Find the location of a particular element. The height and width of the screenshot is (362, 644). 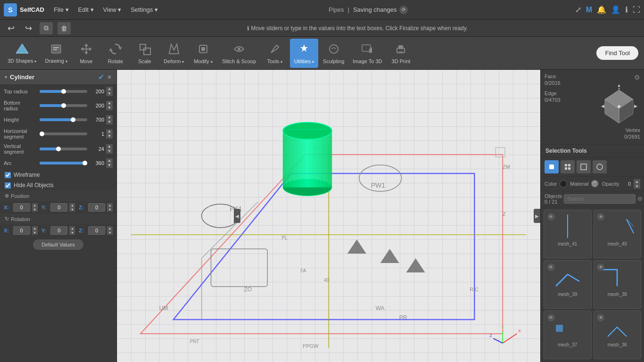

rot-y-input is located at coordinates (59, 230).